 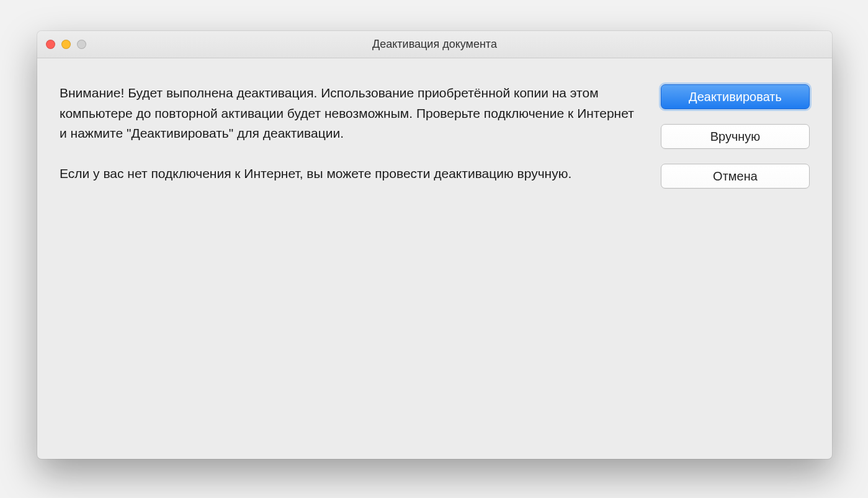 I want to click on traffic-lights, so click(x=66, y=45).